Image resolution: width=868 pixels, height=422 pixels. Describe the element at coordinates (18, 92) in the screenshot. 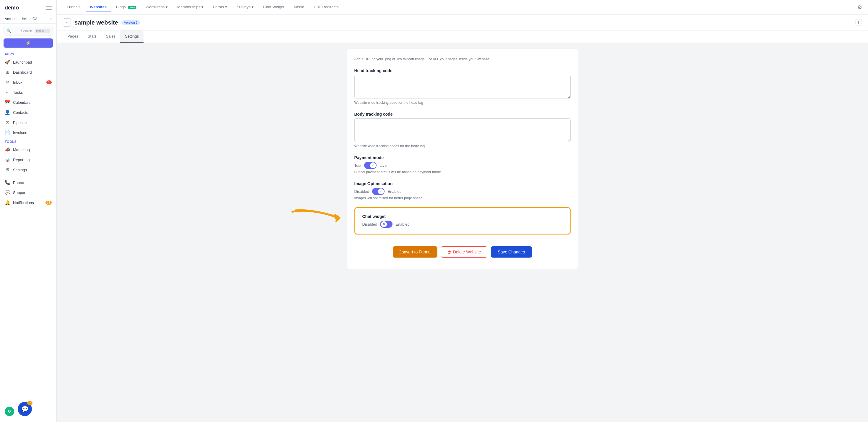

I see `sidebar-label-tasks: Tasks` at that location.